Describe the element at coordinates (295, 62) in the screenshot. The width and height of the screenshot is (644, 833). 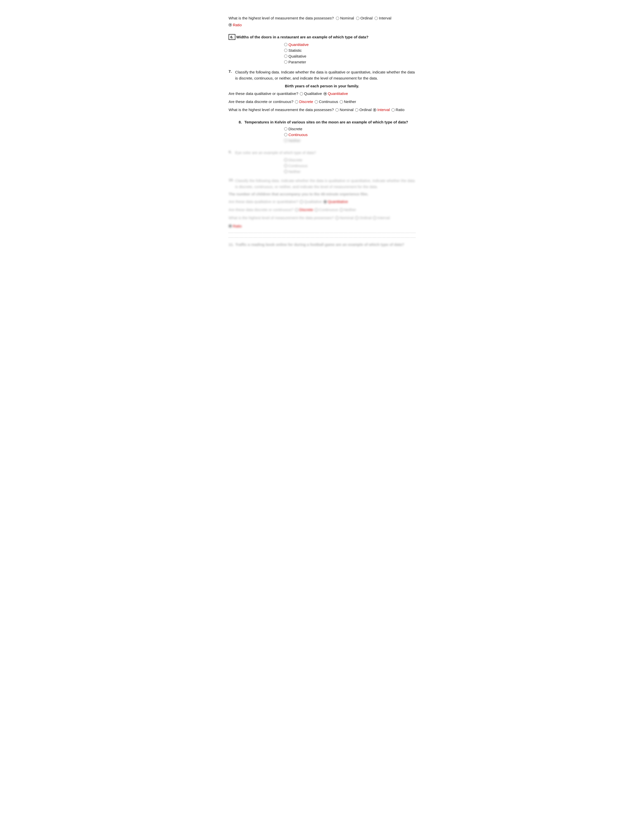
I see `q6-parameter-option: Parameter` at that location.